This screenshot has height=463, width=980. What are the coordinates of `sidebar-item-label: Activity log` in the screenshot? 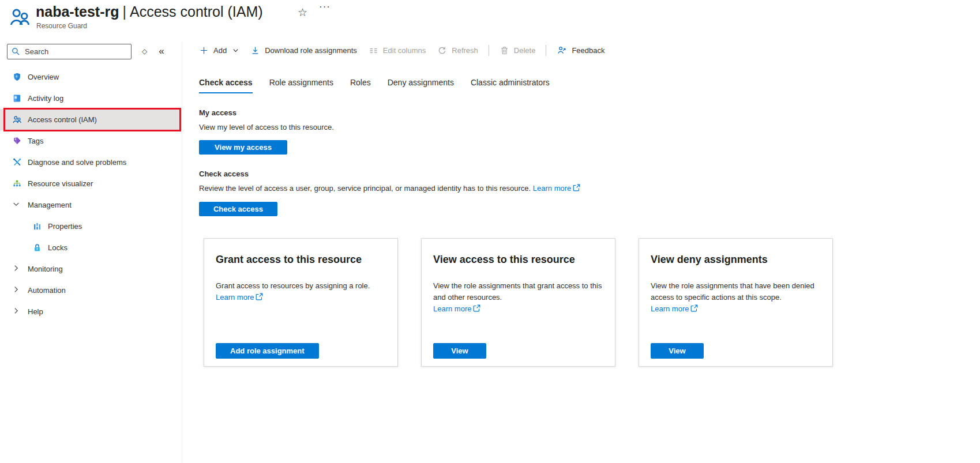 It's located at (46, 98).